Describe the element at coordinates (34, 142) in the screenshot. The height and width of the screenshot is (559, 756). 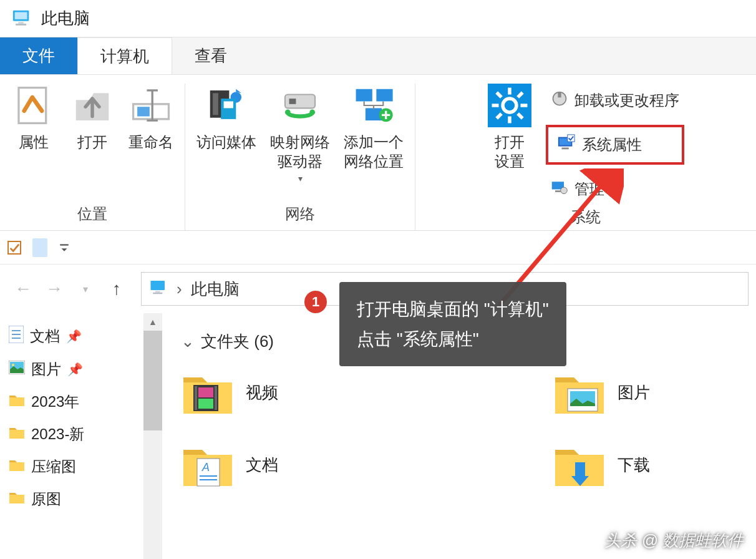
I see `properties-label: 属性` at that location.